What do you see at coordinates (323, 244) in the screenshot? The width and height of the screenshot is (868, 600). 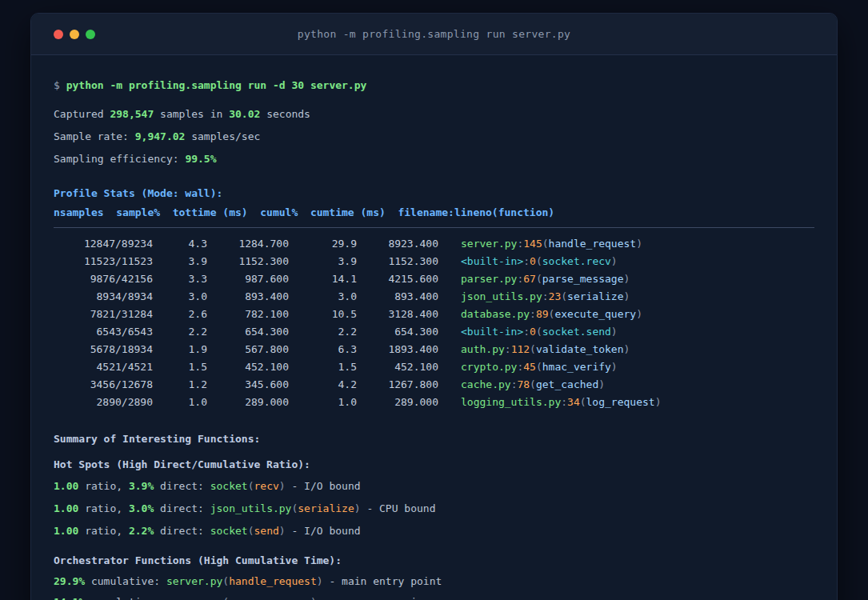 I see `cumul-pct-cell: 29.9` at bounding box center [323, 244].